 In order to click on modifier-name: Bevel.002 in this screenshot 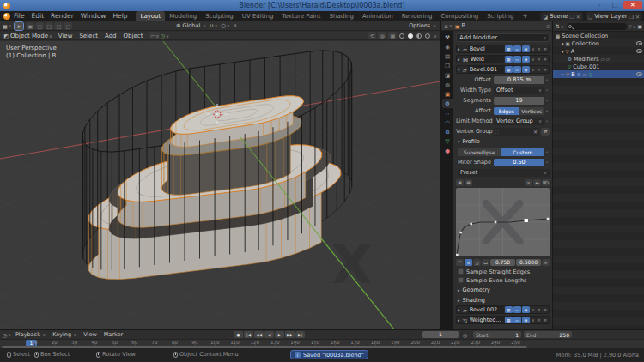, I will do `click(486, 310)`.